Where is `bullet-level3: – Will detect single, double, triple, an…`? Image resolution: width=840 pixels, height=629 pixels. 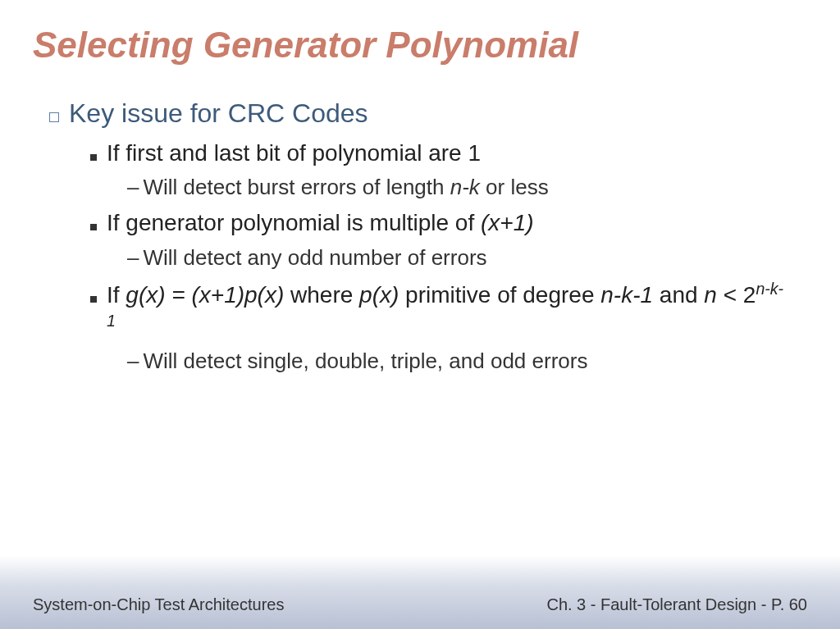 bullet-level3: – Will detect single, double, triple, an… is located at coordinates (459, 361).